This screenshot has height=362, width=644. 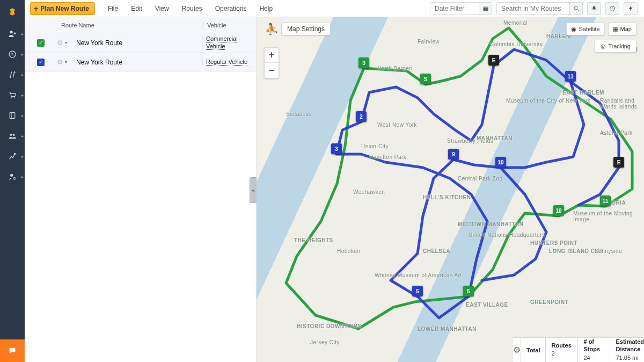 What do you see at coordinates (12, 75) in the screenshot?
I see `nav-route-arrows: ▸` at bounding box center [12, 75].